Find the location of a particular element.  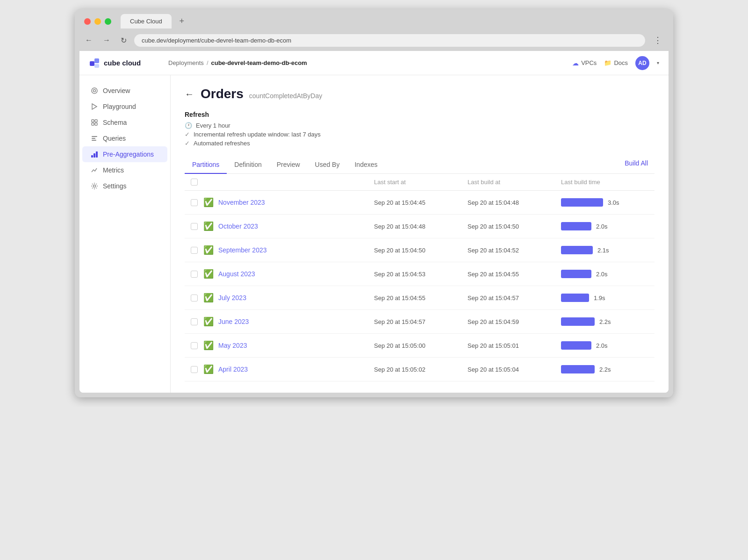

select-all-cell is located at coordinates (194, 182).